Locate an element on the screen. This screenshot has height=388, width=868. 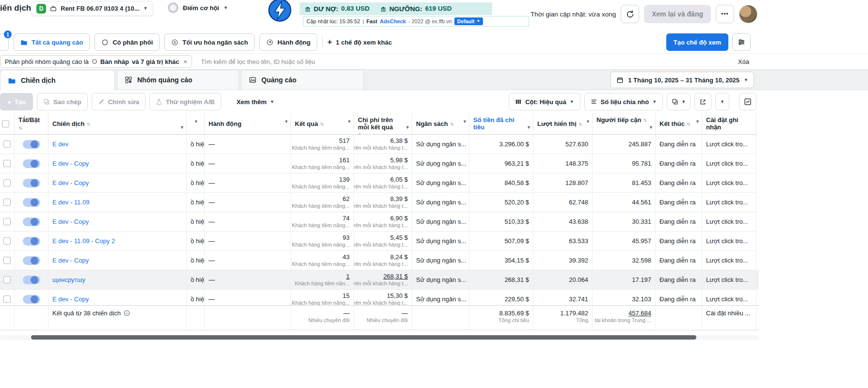
refresh-button is located at coordinates (630, 14).